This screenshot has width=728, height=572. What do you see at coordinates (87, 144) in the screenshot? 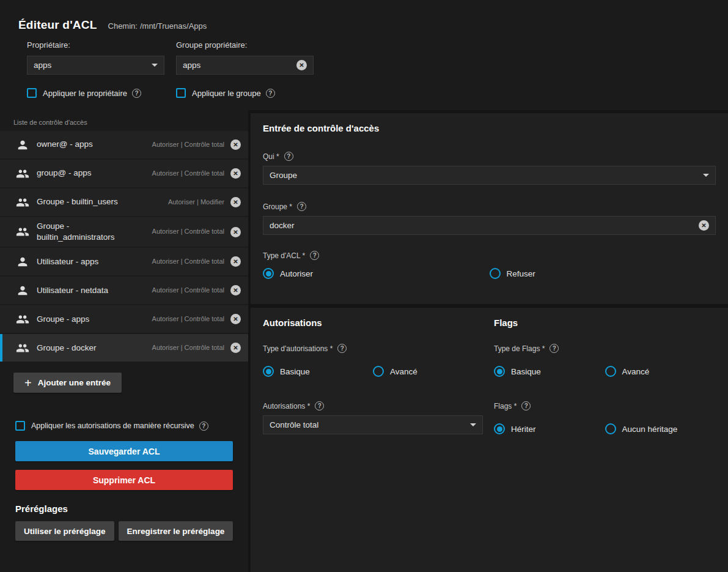
I see `acl-entry-name: owner@ - apps` at bounding box center [87, 144].